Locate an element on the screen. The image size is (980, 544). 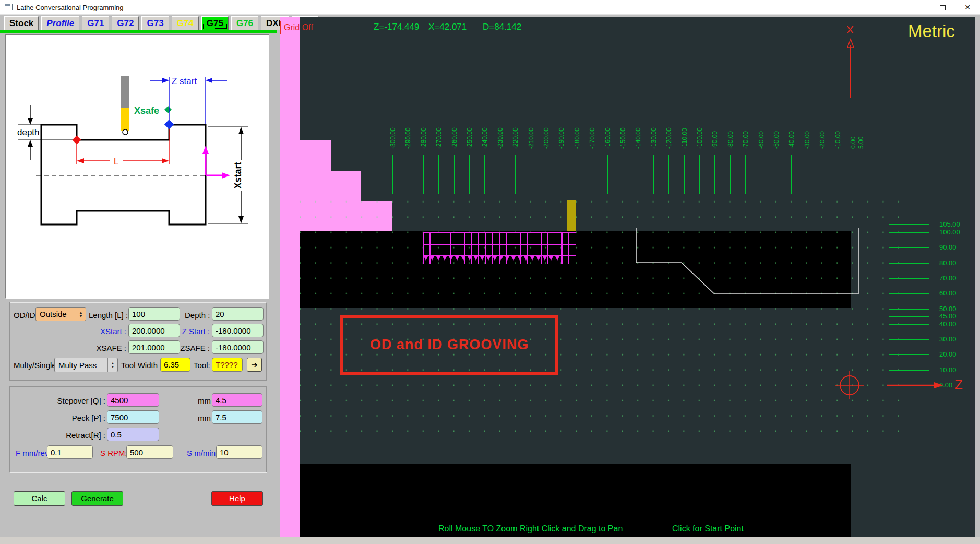
rpm-input is located at coordinates (150, 452).